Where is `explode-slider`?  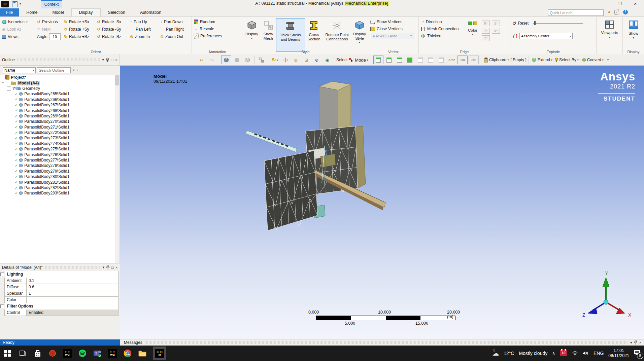
explode-slider is located at coordinates (558, 23).